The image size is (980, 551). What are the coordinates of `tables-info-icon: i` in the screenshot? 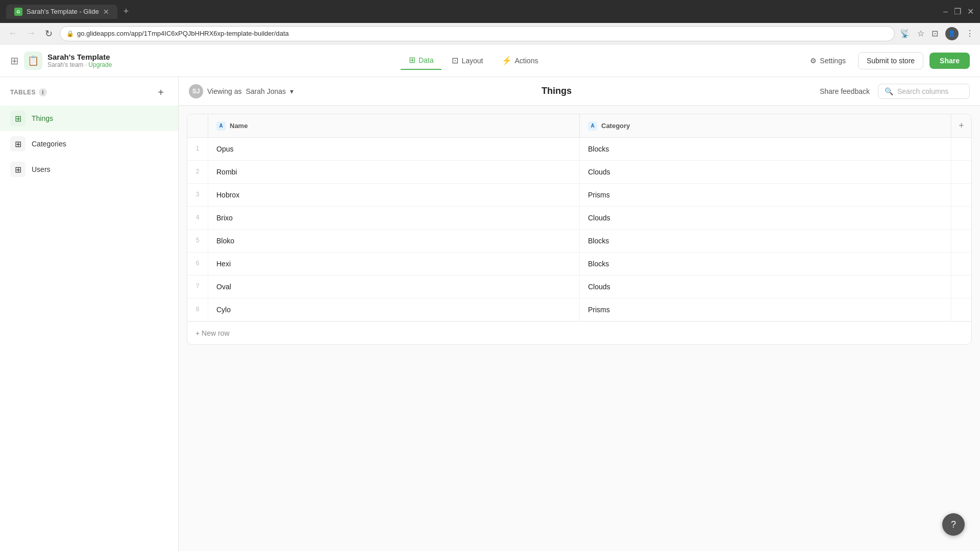 It's located at (43, 92).